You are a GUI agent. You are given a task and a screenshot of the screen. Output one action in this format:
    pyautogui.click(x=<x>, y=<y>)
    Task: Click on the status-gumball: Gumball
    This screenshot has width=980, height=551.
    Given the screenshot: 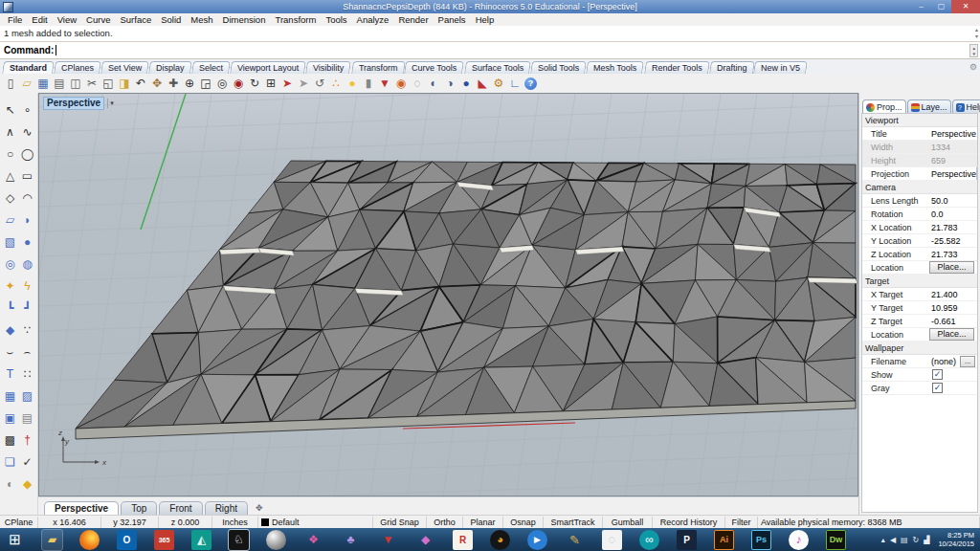 What is the action you would take?
    pyautogui.click(x=628, y=522)
    